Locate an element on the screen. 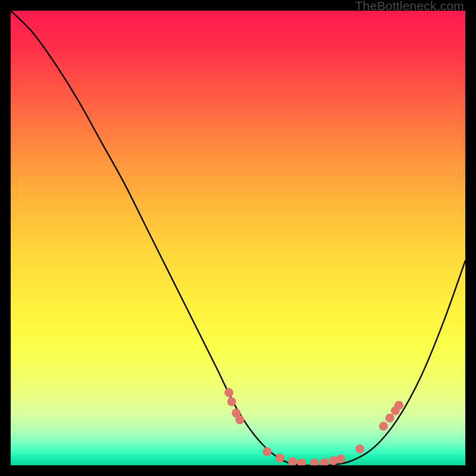 This screenshot has height=476, width=476. curve-markers is located at coordinates (314, 427).